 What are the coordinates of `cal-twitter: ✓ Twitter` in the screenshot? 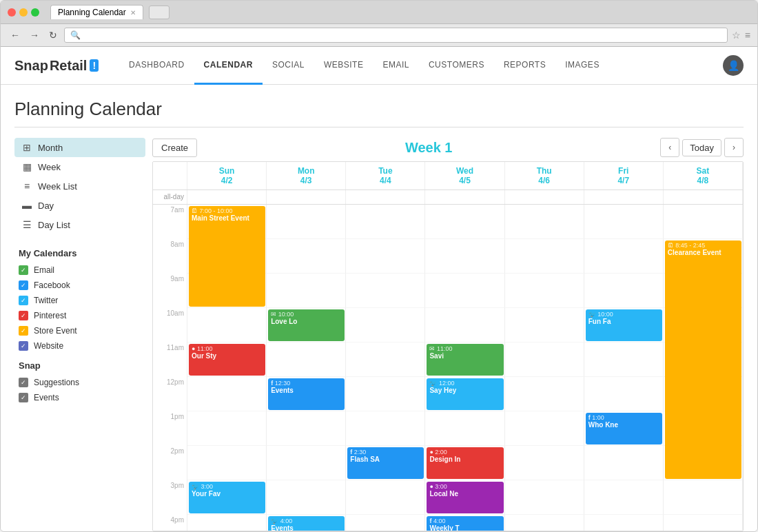 It's located at (80, 300).